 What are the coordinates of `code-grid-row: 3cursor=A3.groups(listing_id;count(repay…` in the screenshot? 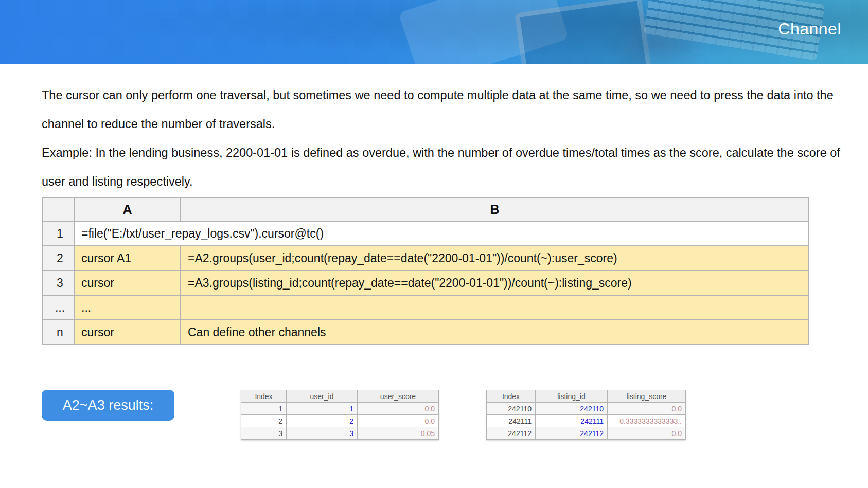 It's located at (426, 283).